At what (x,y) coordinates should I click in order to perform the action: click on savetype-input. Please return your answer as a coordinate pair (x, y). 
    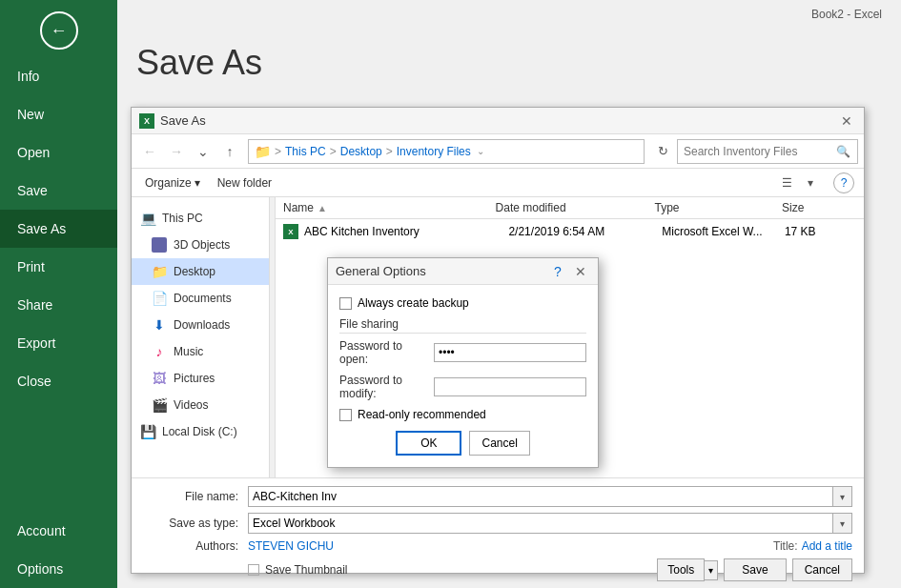
    Looking at the image, I should click on (541, 523).